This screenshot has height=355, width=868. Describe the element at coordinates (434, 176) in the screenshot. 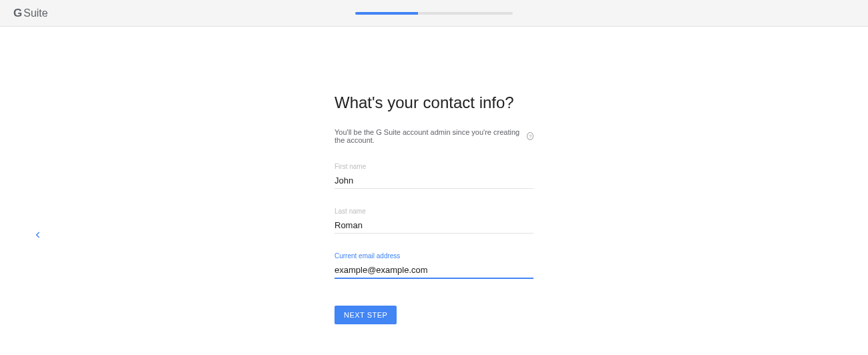

I see `first-name-field: First name` at that location.